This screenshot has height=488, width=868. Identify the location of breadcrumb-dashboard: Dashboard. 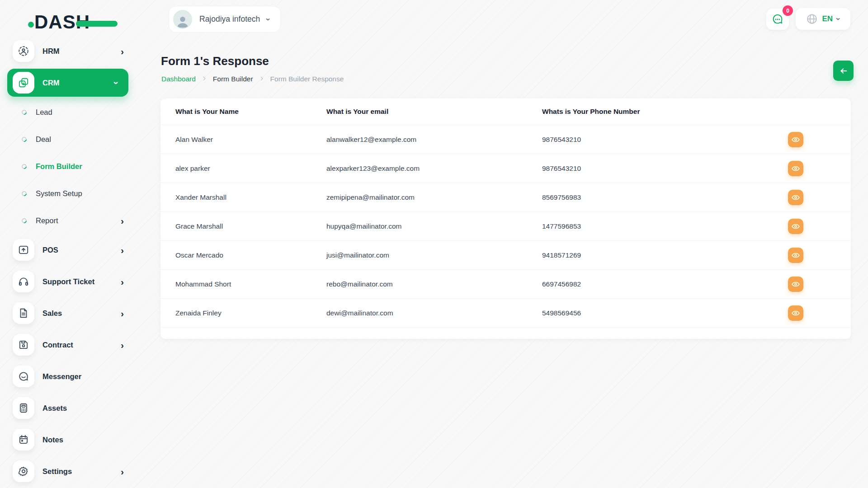
(179, 79).